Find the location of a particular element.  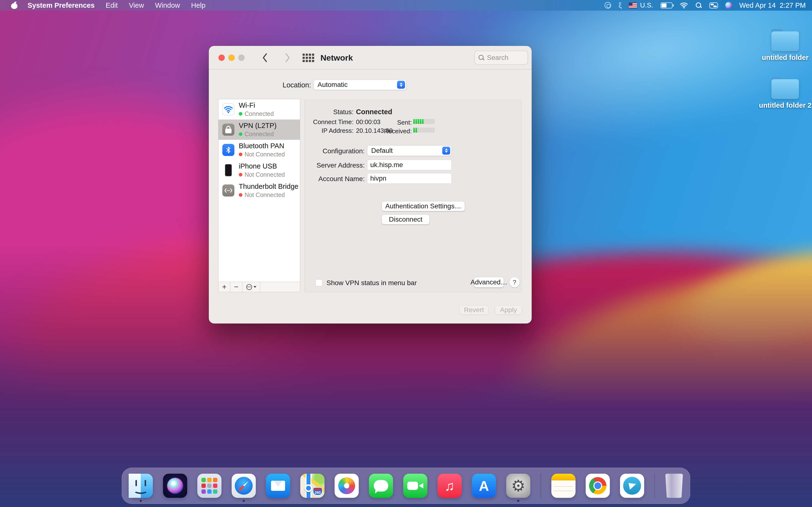

dock-music: ♫ is located at coordinates (450, 486).